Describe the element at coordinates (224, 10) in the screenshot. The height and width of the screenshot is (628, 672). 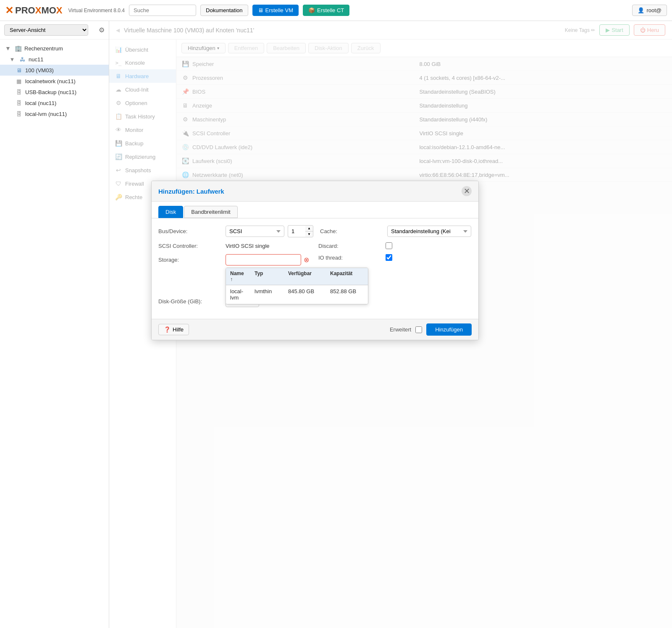
I see `doc-button: Dokumentation` at that location.